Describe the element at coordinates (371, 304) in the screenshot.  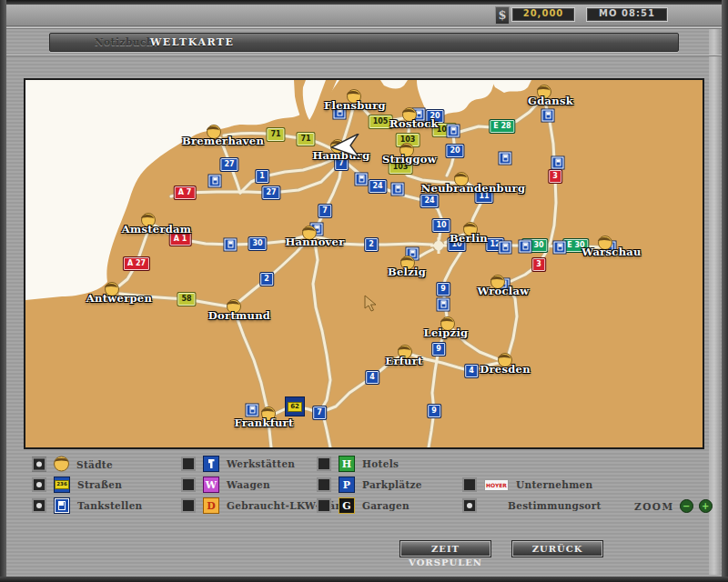
I see `player-position-arrow` at that location.